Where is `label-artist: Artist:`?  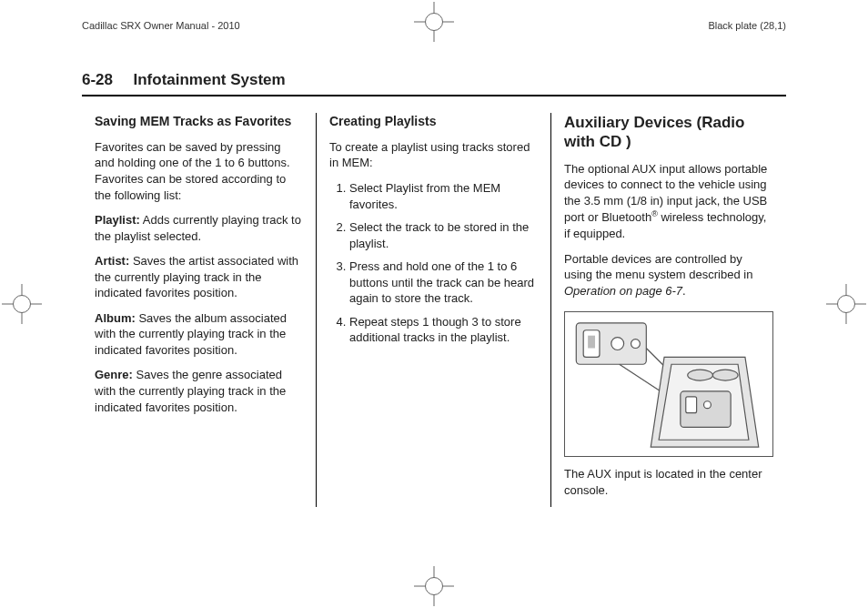 label-artist: Artist: is located at coordinates (112, 260).